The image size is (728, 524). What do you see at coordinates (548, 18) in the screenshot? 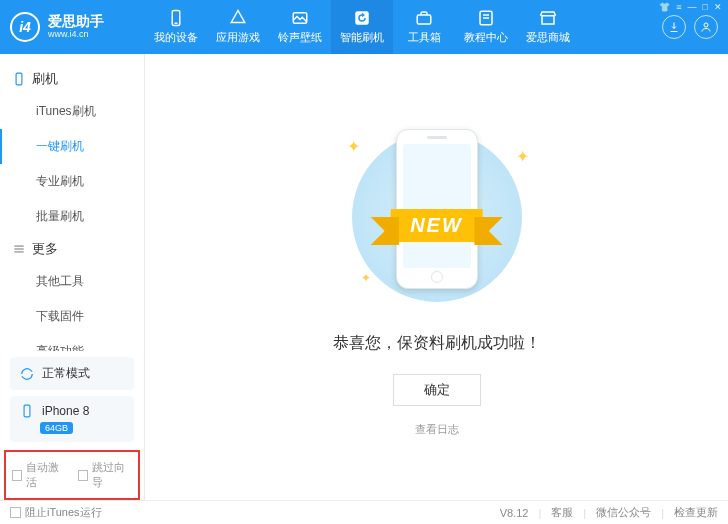
I see `store-icon` at bounding box center [548, 18].